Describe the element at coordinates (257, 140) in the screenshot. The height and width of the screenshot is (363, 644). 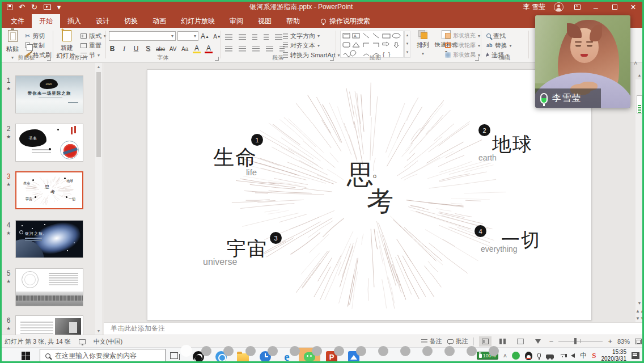
I see `item-badge-1: 1` at that location.